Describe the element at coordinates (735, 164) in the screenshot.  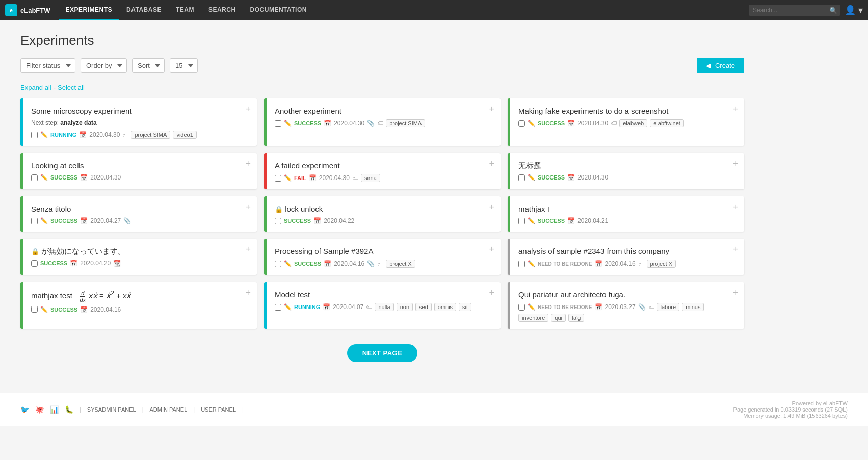
I see `add-button-5: +` at that location.